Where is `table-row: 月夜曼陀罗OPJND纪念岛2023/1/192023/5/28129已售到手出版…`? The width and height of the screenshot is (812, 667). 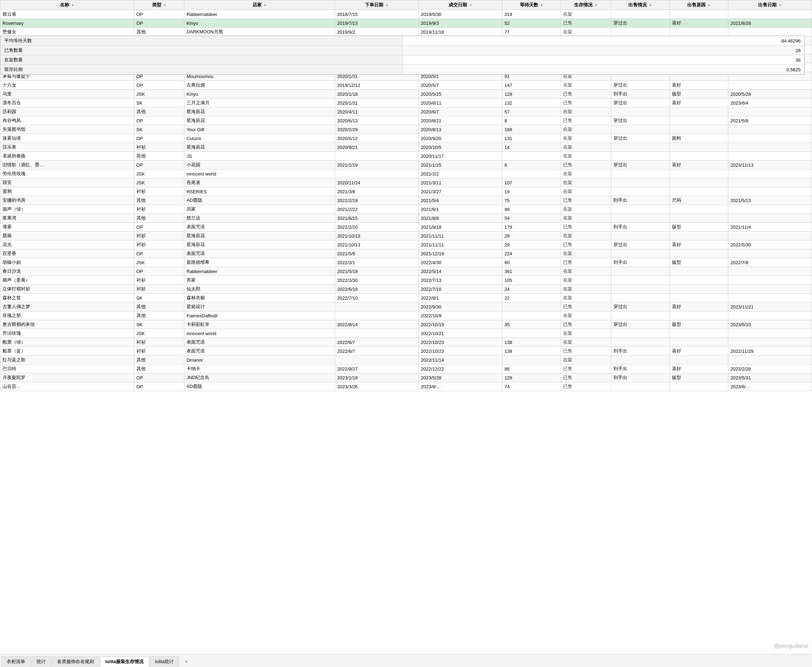 table-row: 月夜曼陀罗OPJND纪念岛2023/1/192023/5/28129已售到手出版… is located at coordinates (406, 378).